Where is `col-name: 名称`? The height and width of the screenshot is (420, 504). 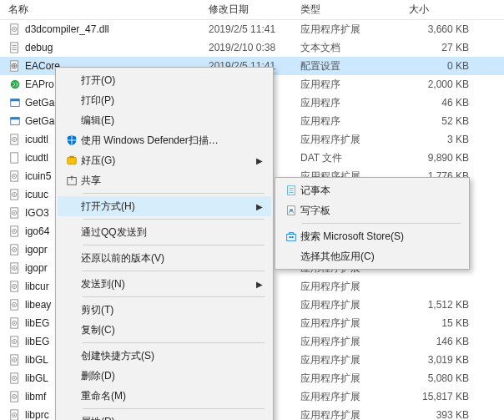 col-name: 名称 is located at coordinates (108, 10).